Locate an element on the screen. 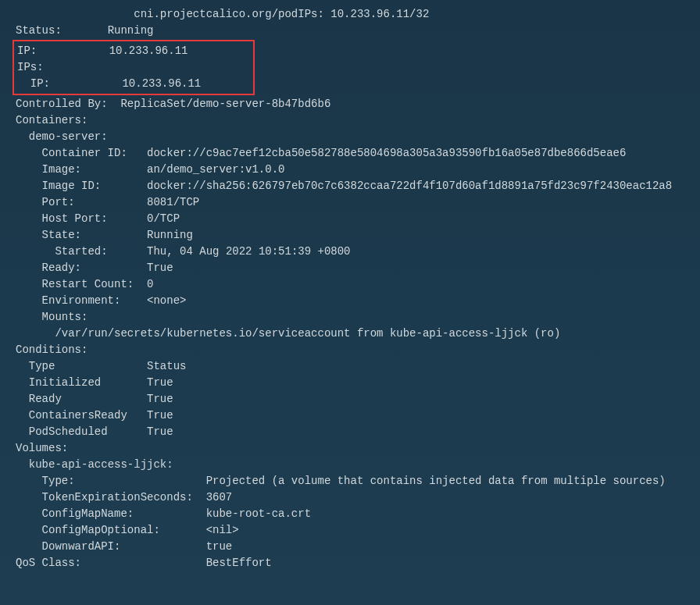 Image resolution: width=700 pixels, height=605 pixels. container-id-line: Container ID: docker://c9ac7eef12cba50e5… is located at coordinates (350, 153).